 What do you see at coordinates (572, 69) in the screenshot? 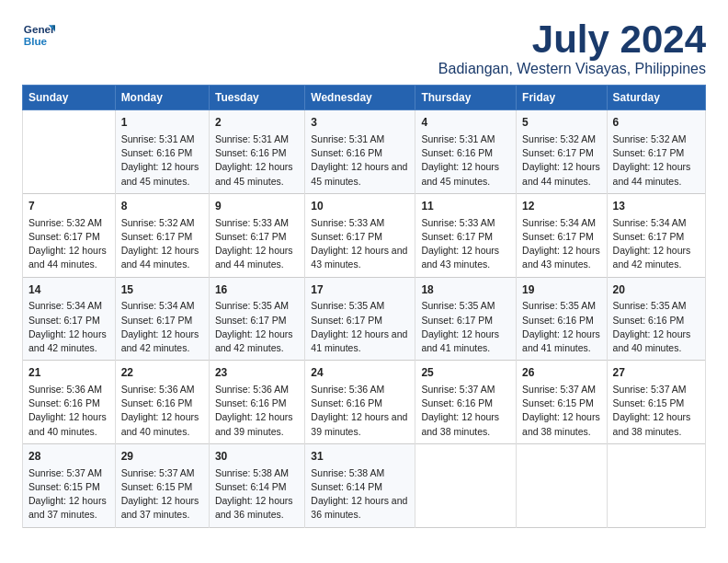
I see `page-subtitle: Badiangan, Western Visayas, Philippines` at bounding box center [572, 69].